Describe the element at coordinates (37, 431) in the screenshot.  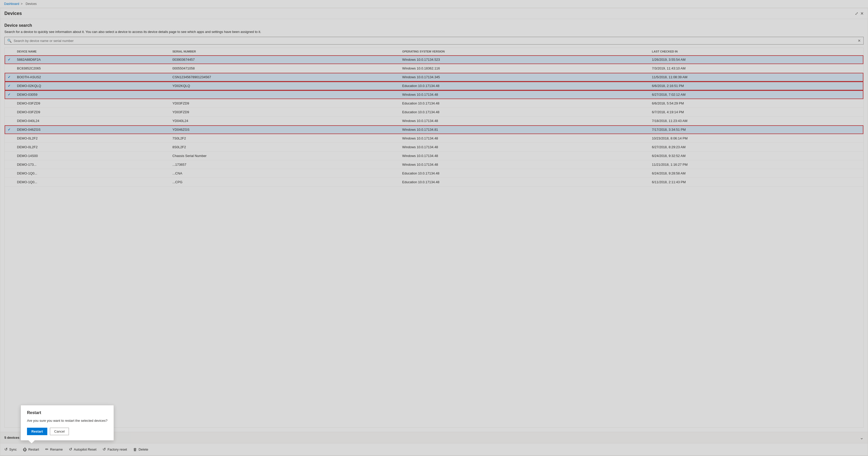
I see `dialog-confirm-button: Restart` at that location.